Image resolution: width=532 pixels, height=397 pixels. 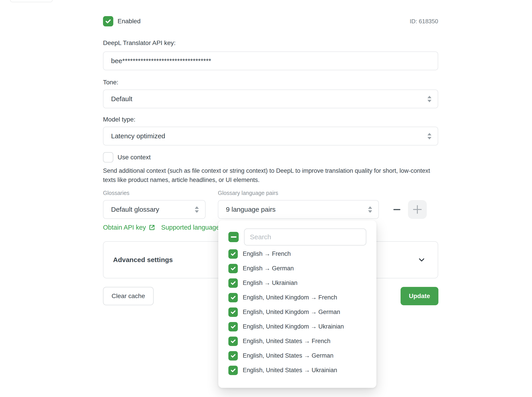 What do you see at coordinates (297, 254) in the screenshot?
I see `language-pair-option: English → French` at bounding box center [297, 254].